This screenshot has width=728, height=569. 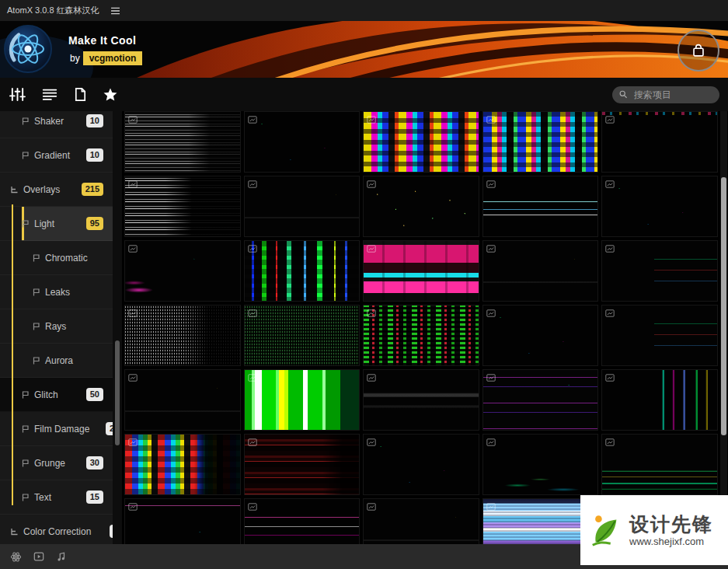 What do you see at coordinates (117, 393) in the screenshot?
I see `sidebar-scrollbar-thumb` at bounding box center [117, 393].